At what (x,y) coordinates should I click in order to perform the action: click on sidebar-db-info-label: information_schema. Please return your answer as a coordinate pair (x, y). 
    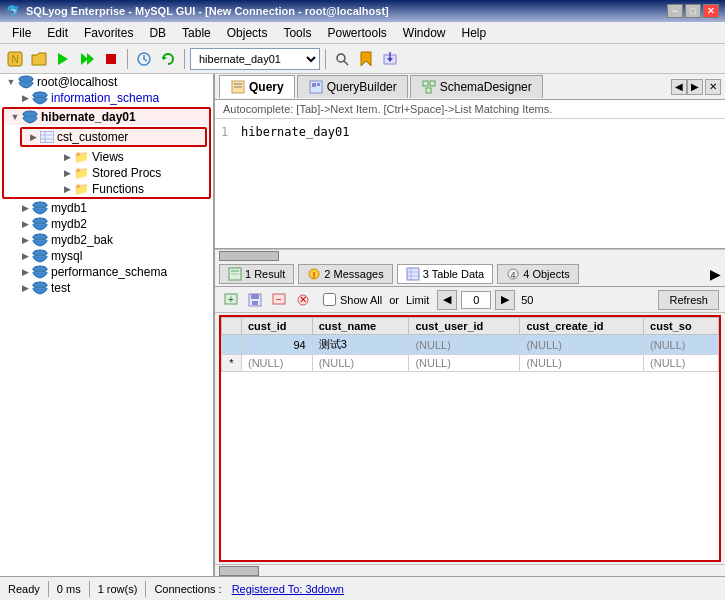
    Looking at the image, I should click on (105, 98).